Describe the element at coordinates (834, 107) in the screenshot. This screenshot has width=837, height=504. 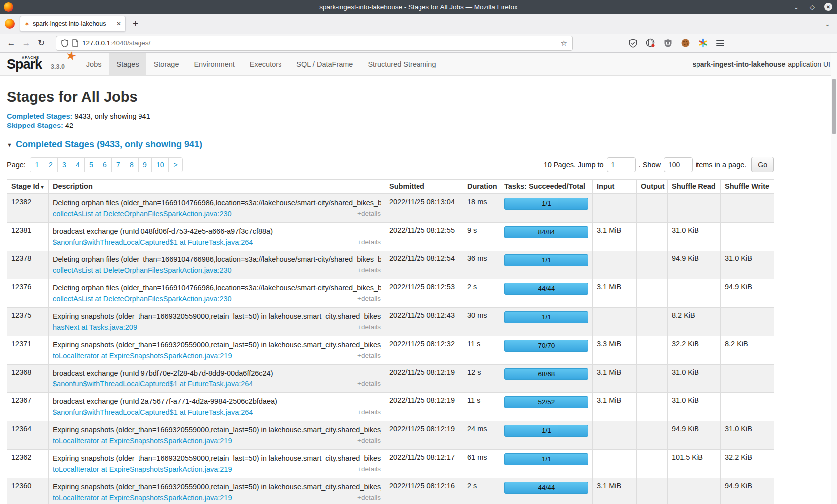
I see `page-scrollbar-thumb` at that location.